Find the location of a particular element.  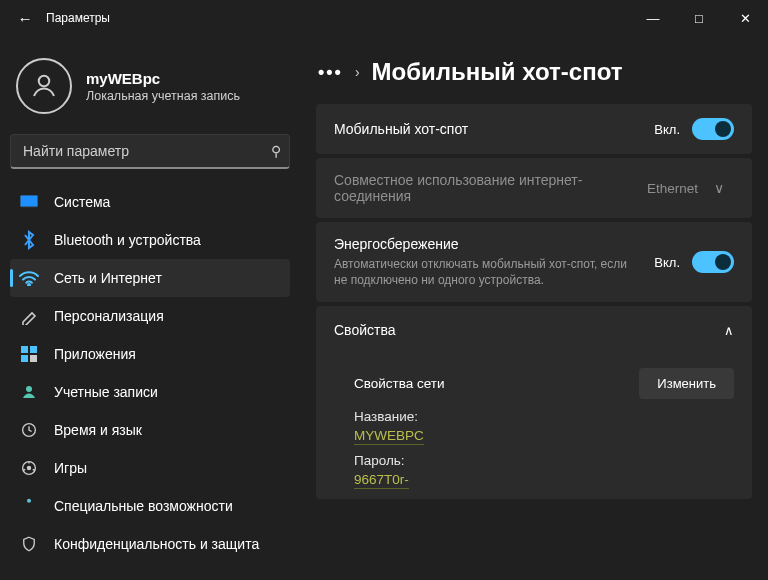

sidebar-item-4: Приложения is located at coordinates (150, 354).